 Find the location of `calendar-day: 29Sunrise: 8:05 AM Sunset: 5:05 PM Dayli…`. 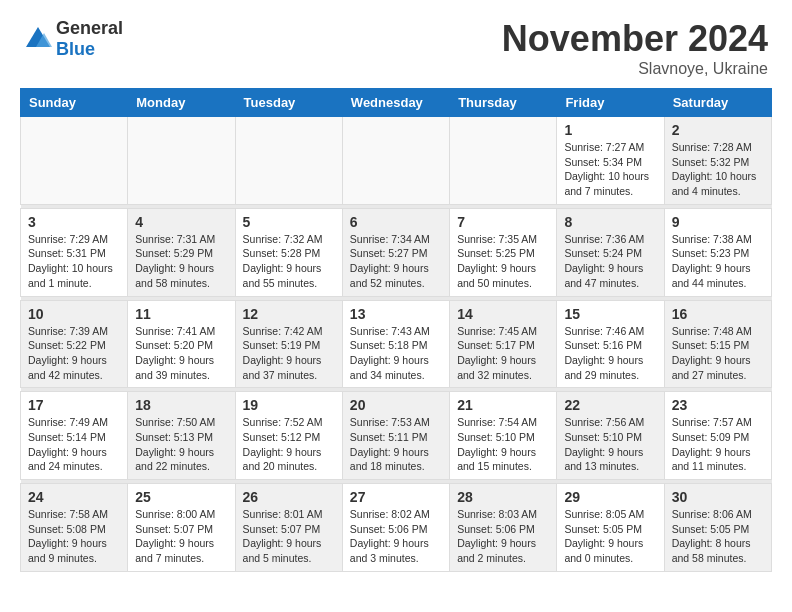

calendar-day: 29Sunrise: 8:05 AM Sunset: 5:05 PM Dayli… is located at coordinates (610, 528).